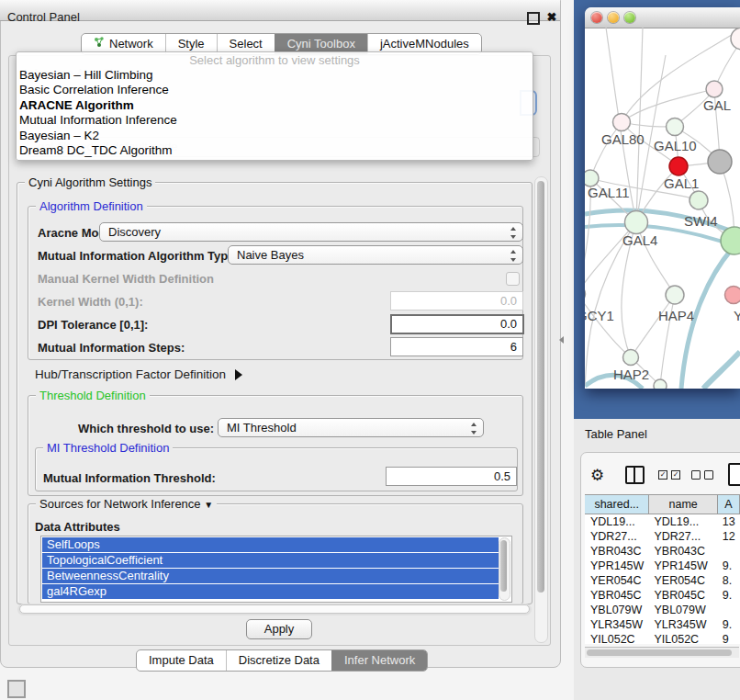 This screenshot has height=700, width=740. What do you see at coordinates (77, 527) in the screenshot?
I see `data-attributes-label: Data Attributes` at bounding box center [77, 527].